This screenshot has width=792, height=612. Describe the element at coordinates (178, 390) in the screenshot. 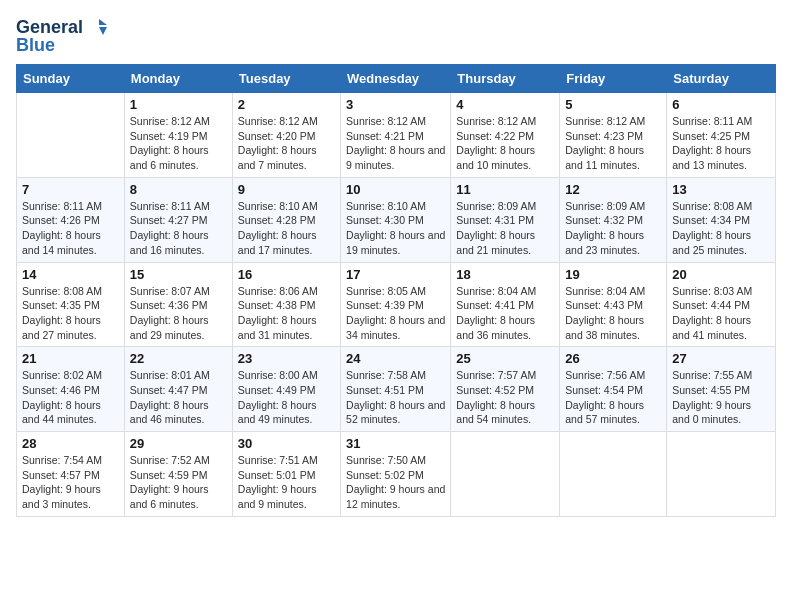

I see `calendar-cell: 22 Sunrise: 8:01 AM Sunset: 4:47 PM Dayl…` at that location.